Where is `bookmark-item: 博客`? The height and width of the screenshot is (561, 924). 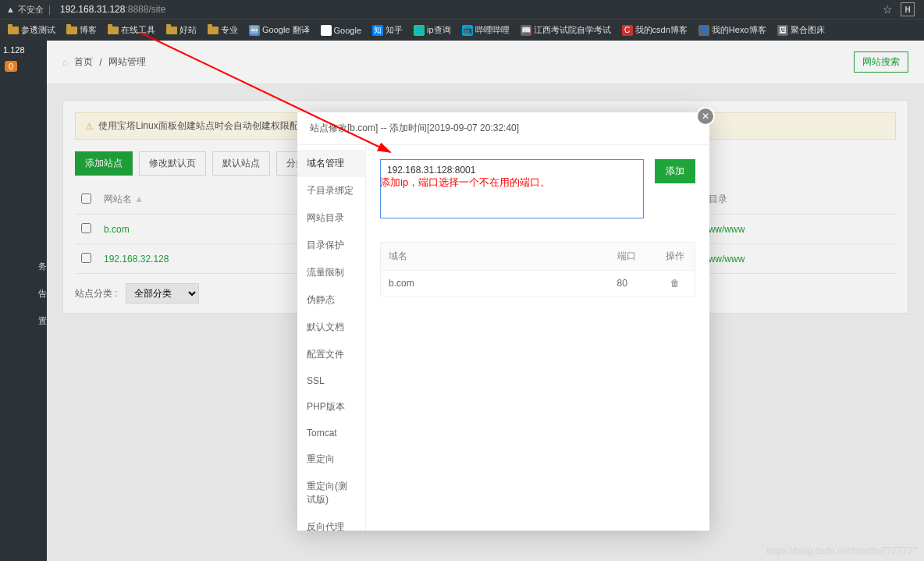
bookmark-item: 博客 is located at coordinates (81, 30).